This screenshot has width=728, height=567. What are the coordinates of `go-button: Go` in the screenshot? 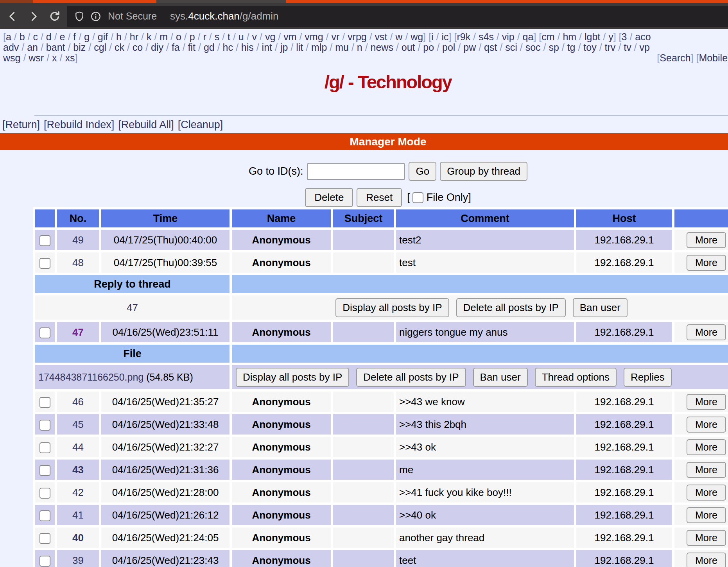 It's located at (422, 171).